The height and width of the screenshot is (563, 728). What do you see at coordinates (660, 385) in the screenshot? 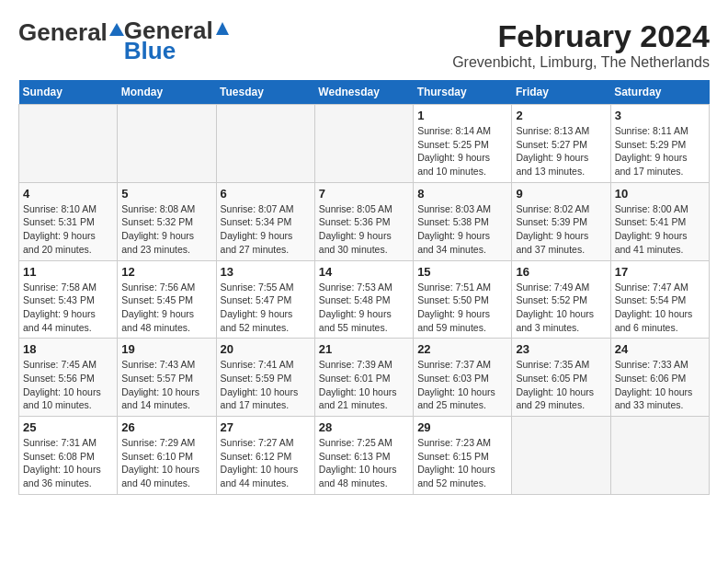
I see `day-info: Sunrise: 7:33 AM Sunset: 6:06 PM Dayligh…` at bounding box center [660, 385].